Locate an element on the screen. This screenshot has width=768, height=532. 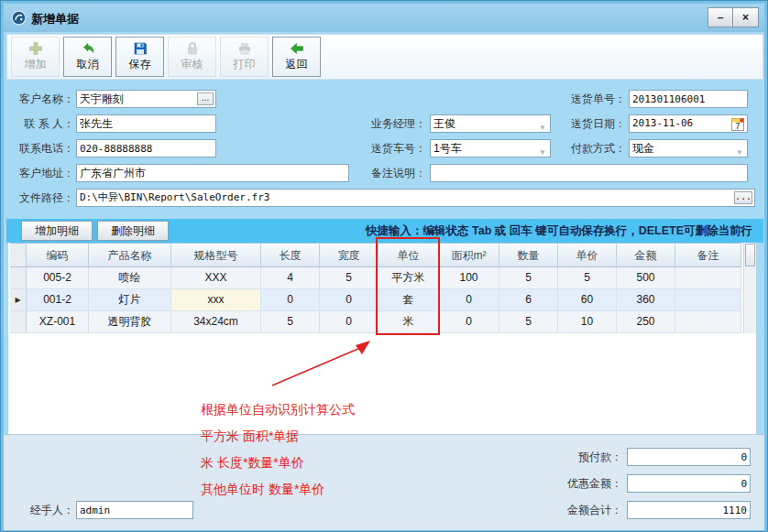
payment-select: 现金 ▼ is located at coordinates (688, 148).